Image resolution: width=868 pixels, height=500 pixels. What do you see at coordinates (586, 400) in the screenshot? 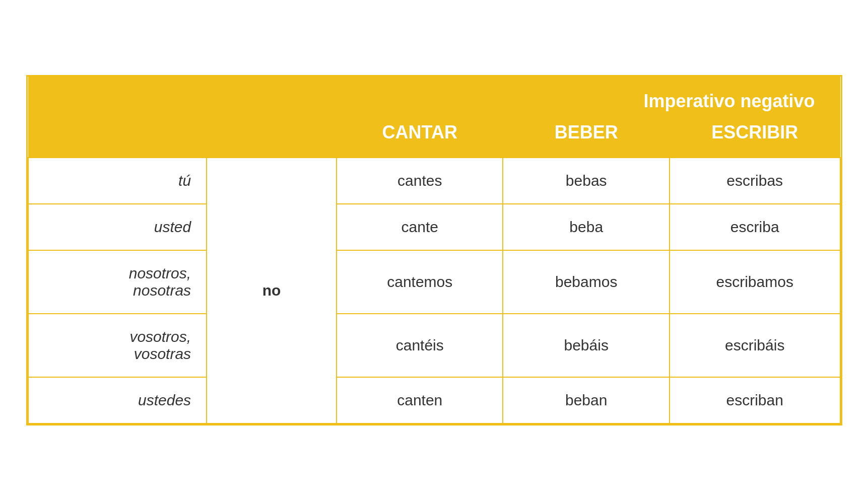
I see `beber-cell: beban` at bounding box center [586, 400].